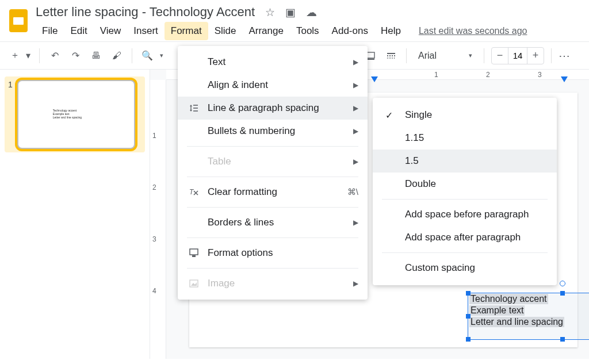 The width and height of the screenshot is (589, 364). What do you see at coordinates (270, 13) in the screenshot?
I see `star-icon: ☆` at bounding box center [270, 13].